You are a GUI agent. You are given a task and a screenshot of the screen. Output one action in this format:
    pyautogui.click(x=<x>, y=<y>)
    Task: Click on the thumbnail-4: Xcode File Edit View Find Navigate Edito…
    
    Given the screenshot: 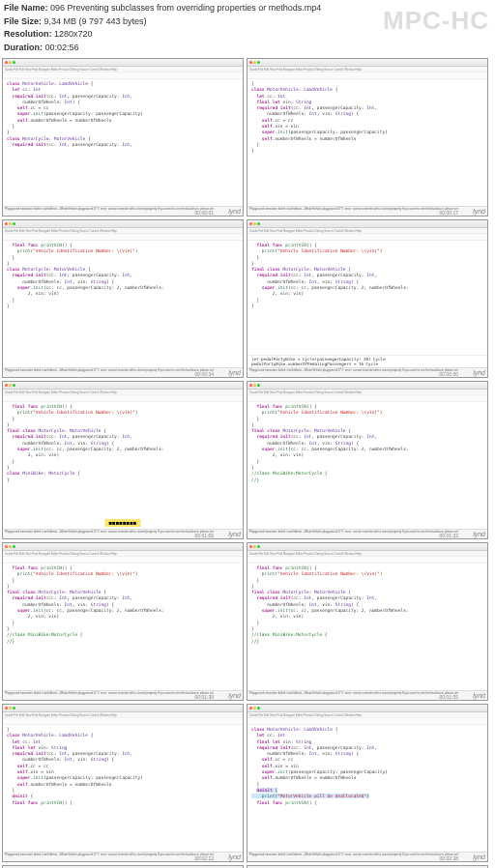 What is the action you would take?
    pyautogui.click(x=123, y=460)
    